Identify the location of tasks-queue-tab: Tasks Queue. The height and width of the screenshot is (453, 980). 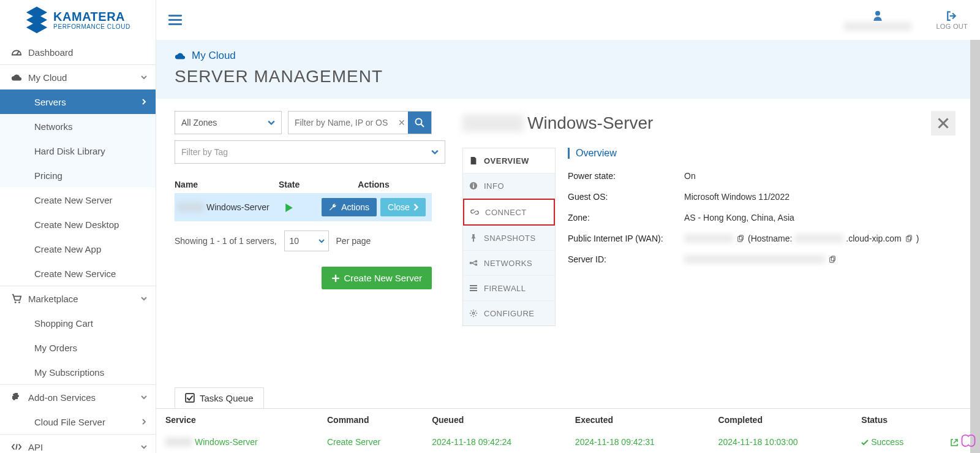
(219, 398).